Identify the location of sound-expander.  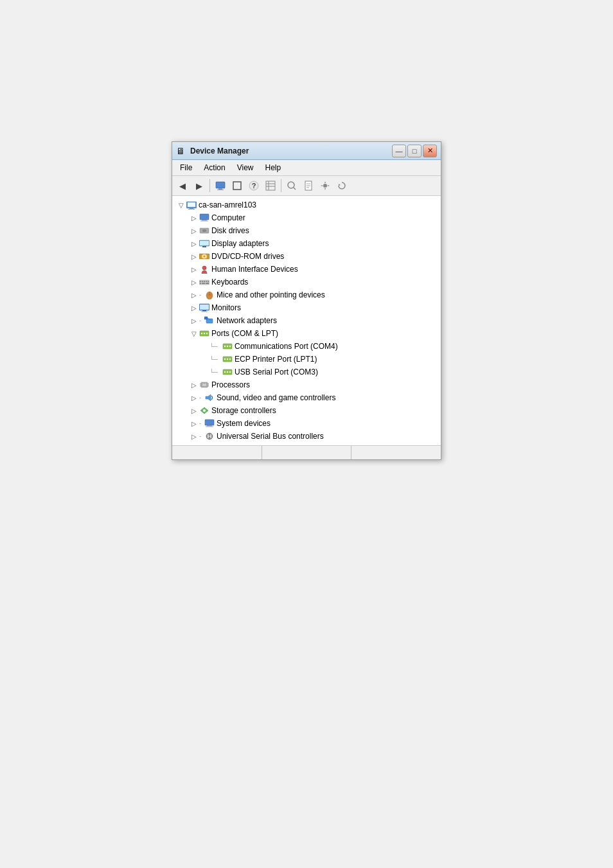
(194, 398).